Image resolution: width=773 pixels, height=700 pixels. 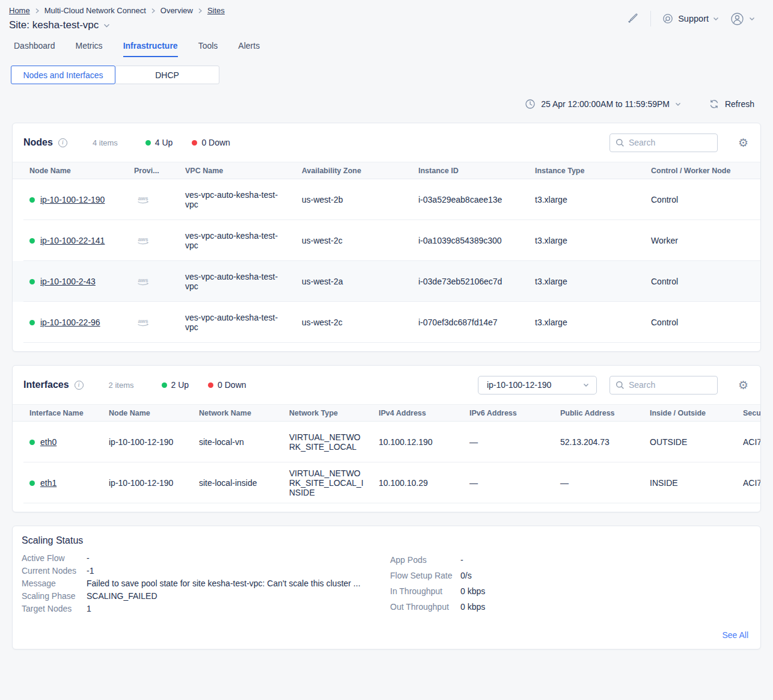 What do you see at coordinates (386, 281) in the screenshot?
I see `node-row: ip-10-100-2-43 aws ves-vpc-auto-kesha-te…` at bounding box center [386, 281].